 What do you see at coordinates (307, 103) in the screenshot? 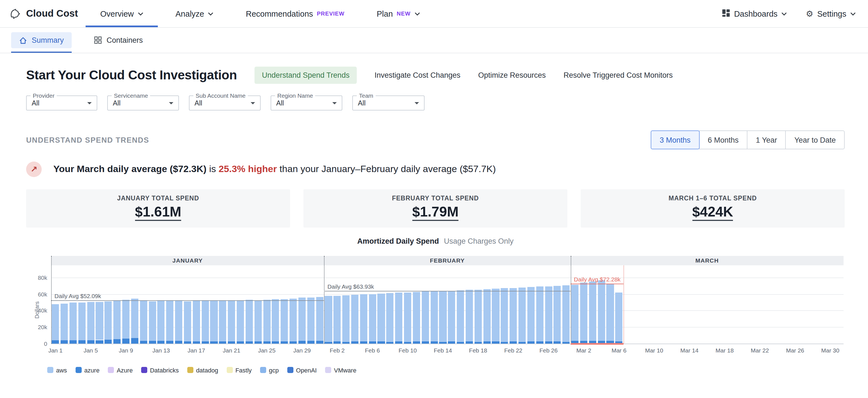
I see `filter-region-name: Region Name All` at bounding box center [307, 103].